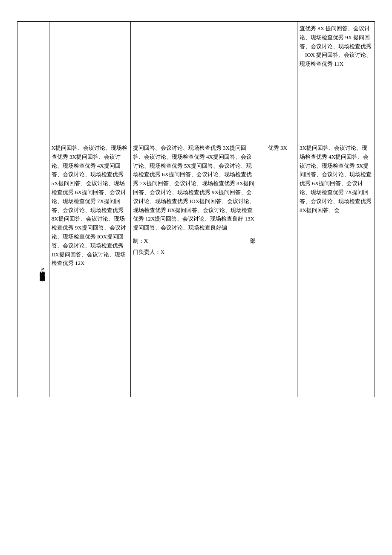  I want to click on zhizhi-label: 制：X, so click(141, 241).